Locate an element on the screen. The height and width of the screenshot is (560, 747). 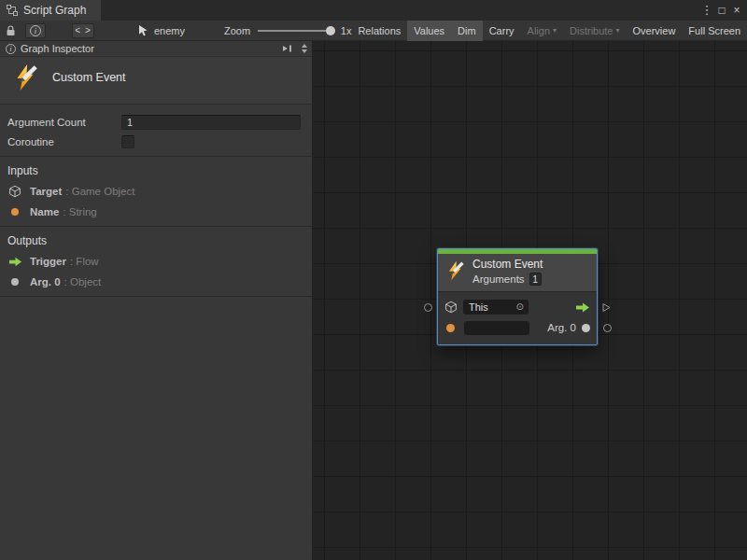
tab-script-graph: Script Graph is located at coordinates (50, 10).